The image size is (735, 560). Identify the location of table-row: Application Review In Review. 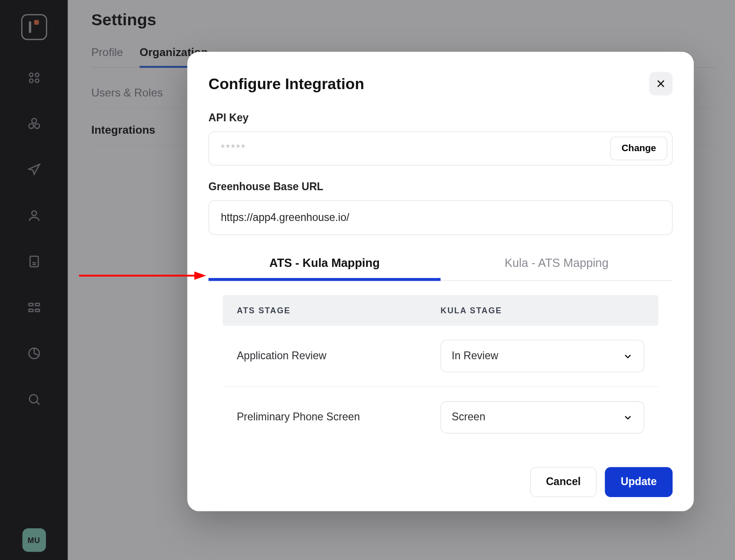
(441, 356).